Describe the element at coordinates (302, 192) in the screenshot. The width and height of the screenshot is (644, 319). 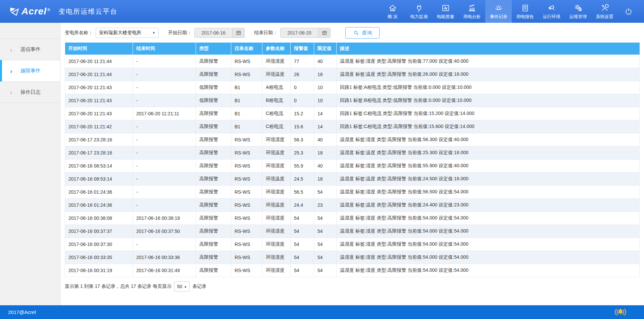
I see `table-cell: 56.5` at that location.